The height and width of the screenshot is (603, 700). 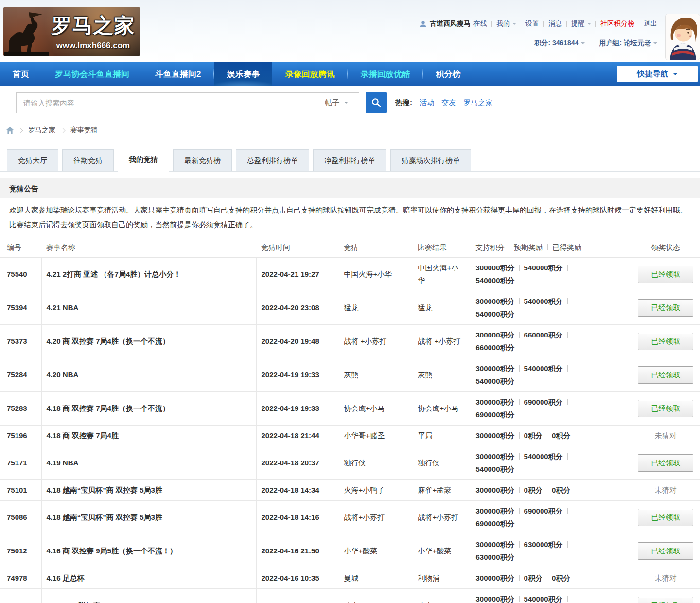 What do you see at coordinates (178, 74) in the screenshot?
I see `nav-douyu-live-room-2: 斗鱼直播间2` at bounding box center [178, 74].